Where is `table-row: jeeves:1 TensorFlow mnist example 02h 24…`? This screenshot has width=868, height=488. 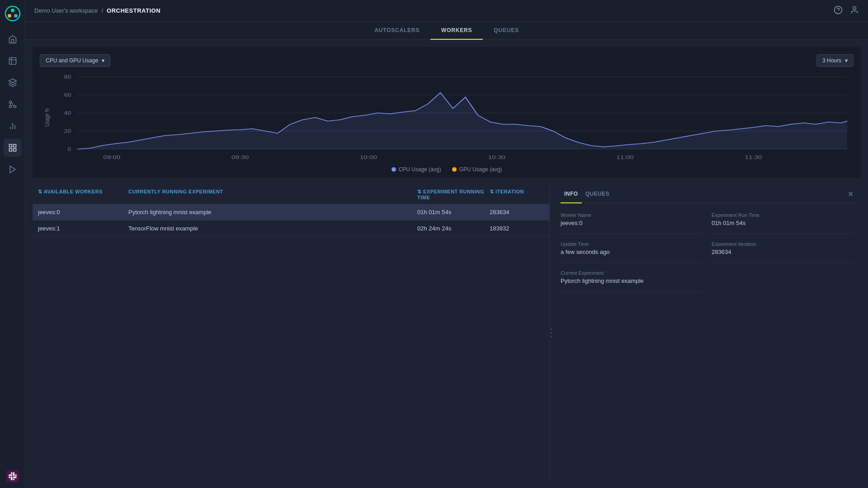 table-row: jeeves:1 TensorFlow mnist example 02h 24… is located at coordinates (291, 229).